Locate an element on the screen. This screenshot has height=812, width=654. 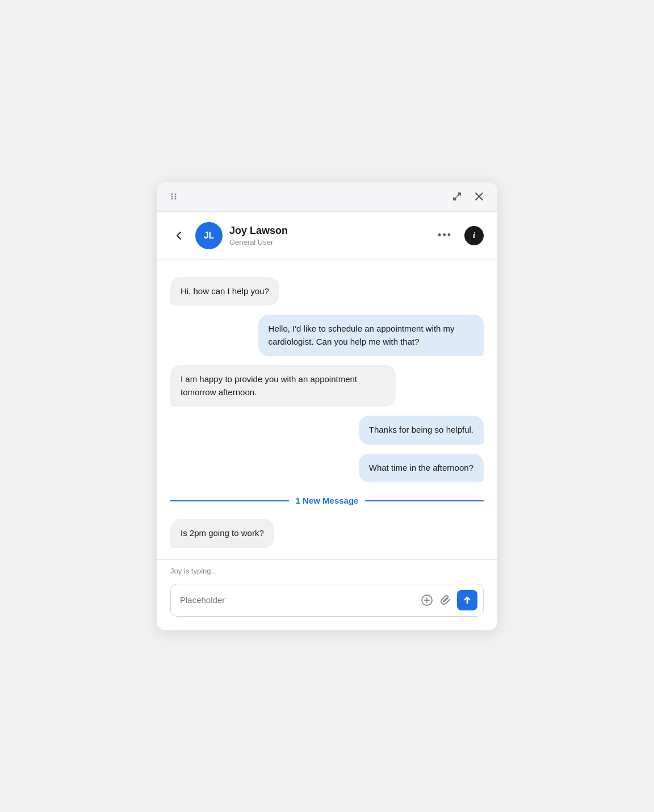
message-bubble: I am happy to provide you with an appoin… is located at coordinates (283, 386).